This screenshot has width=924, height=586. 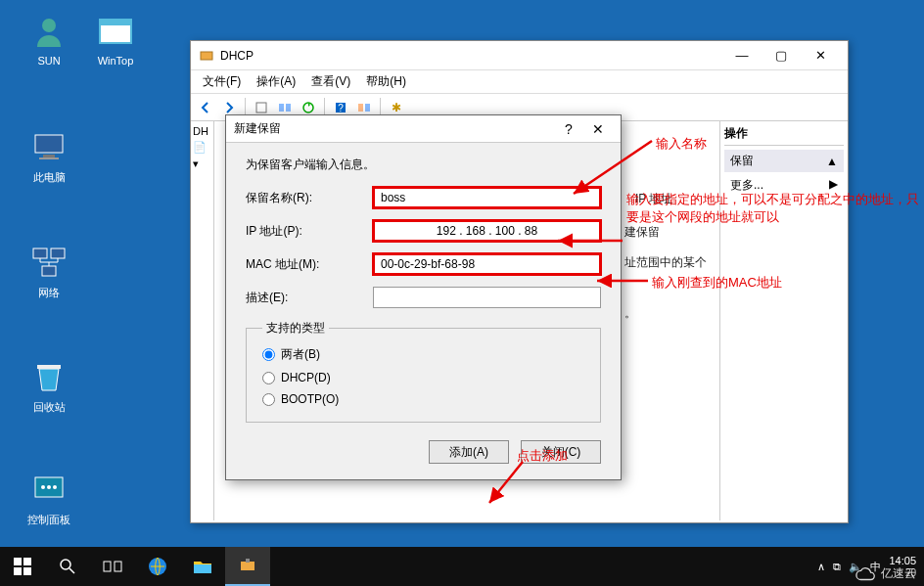 I want to click on dialog-close-button: ✕, so click(x=598, y=129).